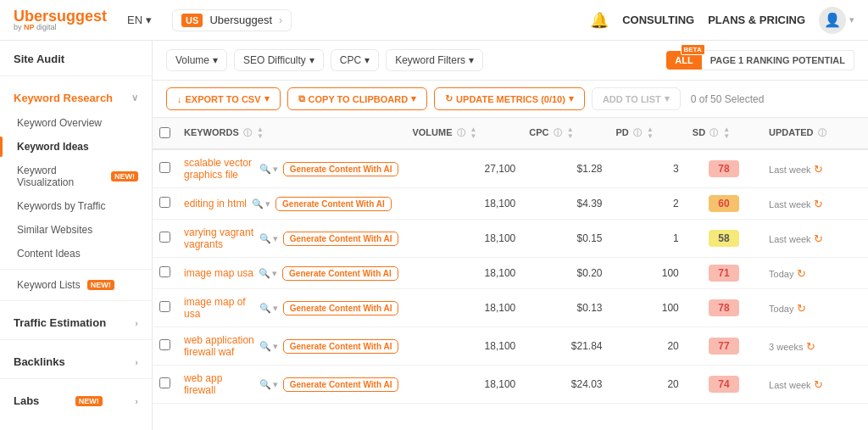 This screenshot has width=868, height=430. What do you see at coordinates (76, 95) in the screenshot?
I see `sidebar-item-keyword-research: Keyword Research ∨` at bounding box center [76, 95].